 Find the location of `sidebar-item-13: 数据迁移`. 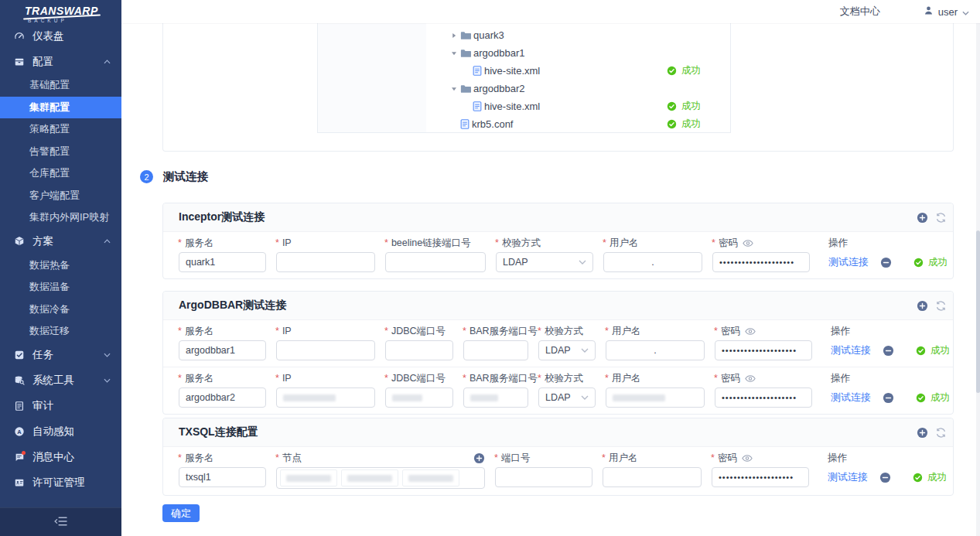

sidebar-item-13: 数据迁移 is located at coordinates (60, 331).